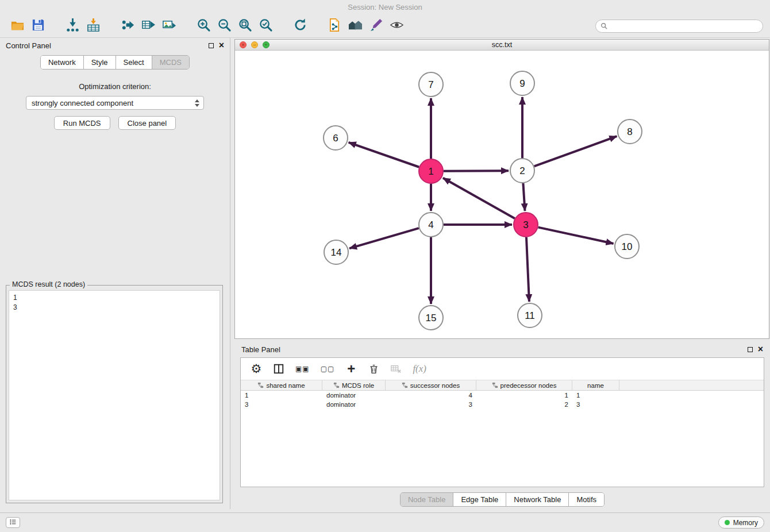  Describe the element at coordinates (265, 26) in the screenshot. I see `zoom-selected-button` at that location.